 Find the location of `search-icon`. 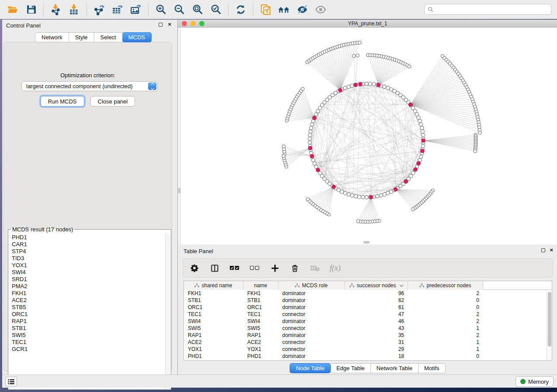

search-icon is located at coordinates (431, 10).